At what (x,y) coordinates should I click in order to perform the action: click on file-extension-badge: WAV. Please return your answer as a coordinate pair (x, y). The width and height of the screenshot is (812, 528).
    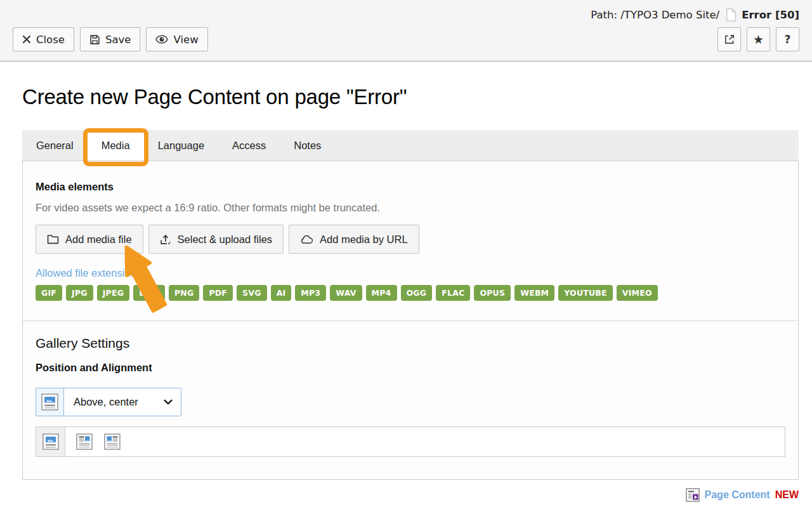
    Looking at the image, I should click on (346, 293).